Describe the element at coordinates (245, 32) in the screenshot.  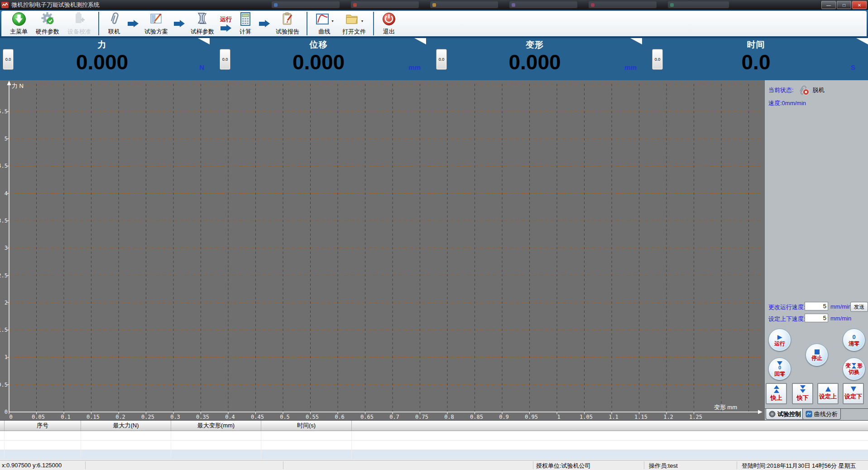
I see `toolbar-button-label: 计算` at that location.